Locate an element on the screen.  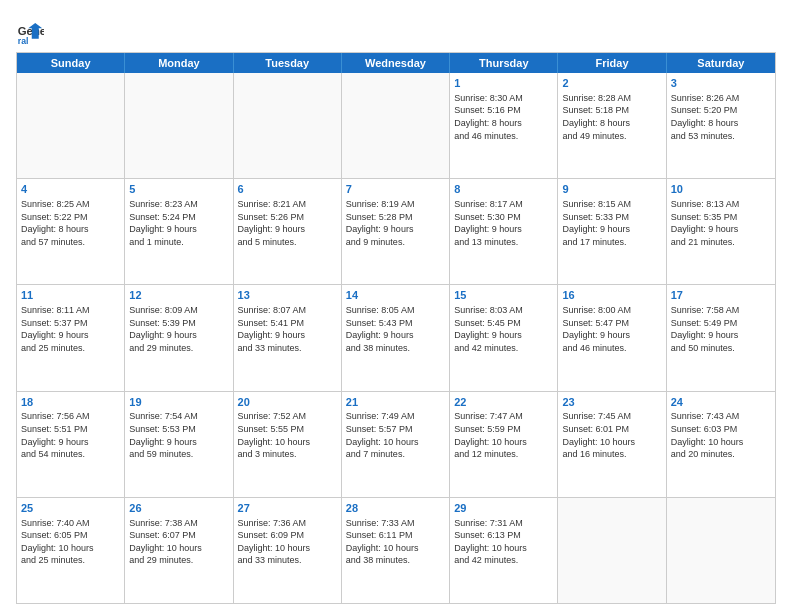
day-number: 1 is located at coordinates (504, 84).